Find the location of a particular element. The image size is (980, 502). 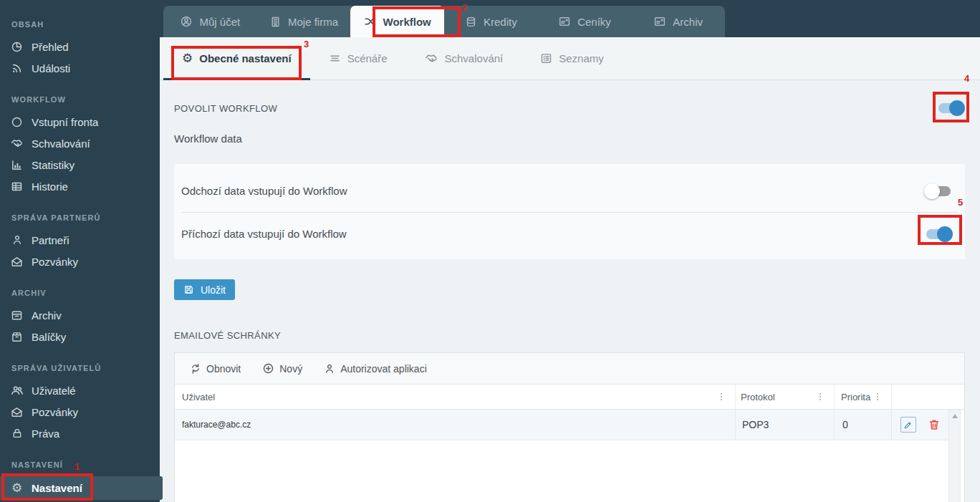

tab-label: Workflow is located at coordinates (407, 21).